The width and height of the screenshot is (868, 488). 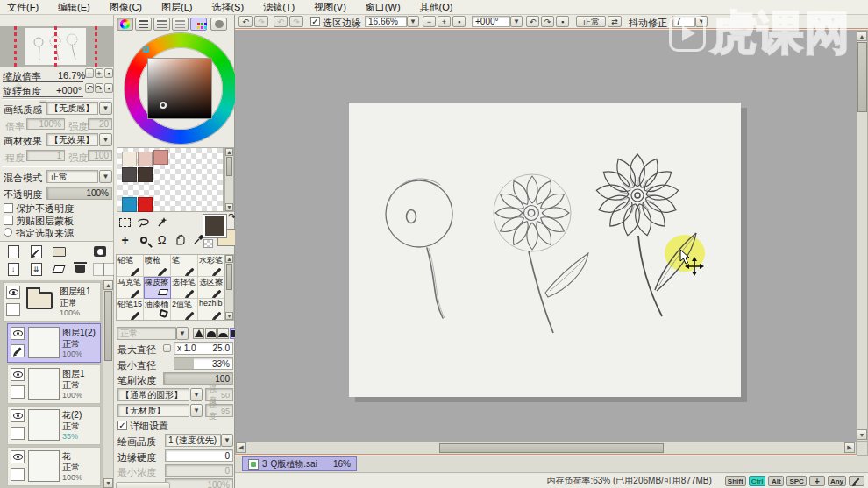 What do you see at coordinates (161, 158) in the screenshot?
I see `swatch-rose` at bounding box center [161, 158].